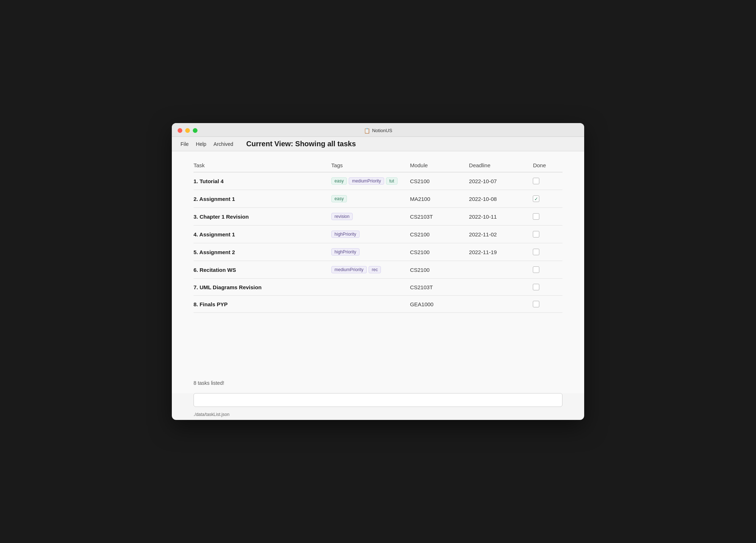  I want to click on task-tags-2: easy, so click(371, 199).